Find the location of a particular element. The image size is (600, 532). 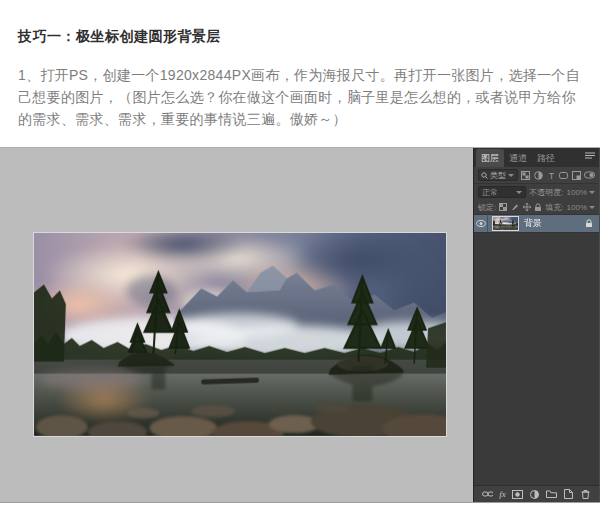

opacity-value: 100% is located at coordinates (581, 192).